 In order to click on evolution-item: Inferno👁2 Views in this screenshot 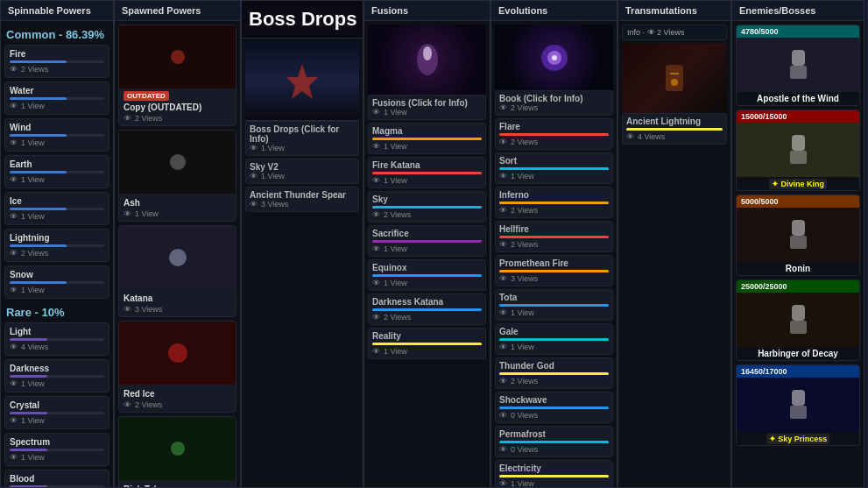, I will do `click(554, 202)`.